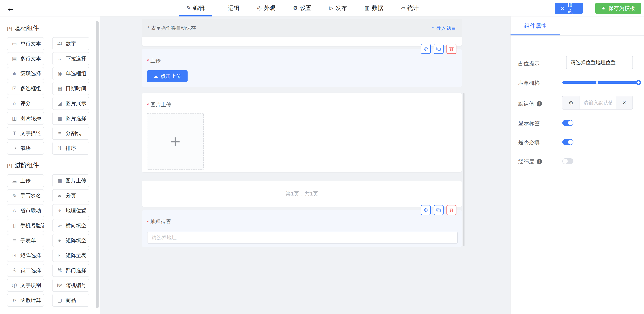 The image size is (644, 314). What do you see at coordinates (600, 82) in the screenshot?
I see `form-grid-slider` at bounding box center [600, 82].